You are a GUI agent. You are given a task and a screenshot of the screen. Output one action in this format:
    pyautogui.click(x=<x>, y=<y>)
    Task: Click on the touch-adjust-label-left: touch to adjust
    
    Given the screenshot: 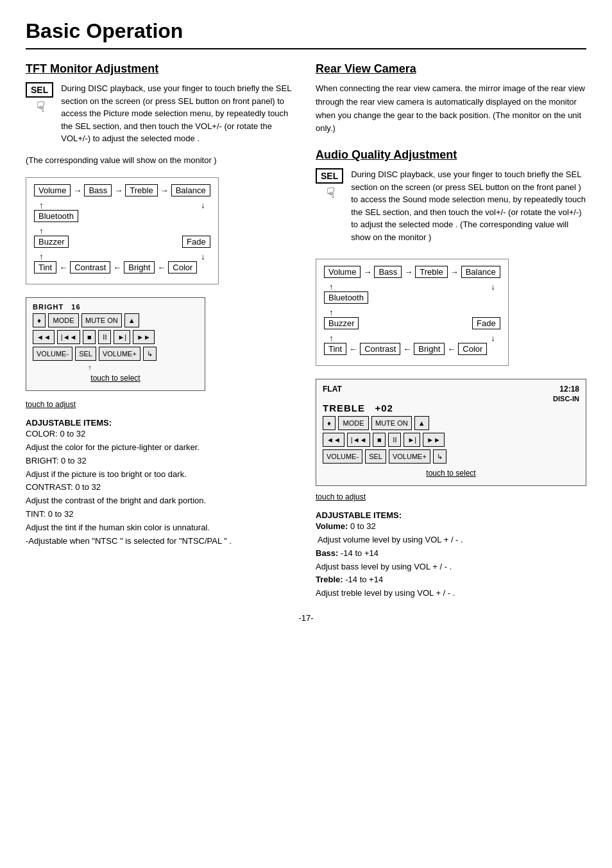 What is the action you would take?
    pyautogui.click(x=161, y=404)
    